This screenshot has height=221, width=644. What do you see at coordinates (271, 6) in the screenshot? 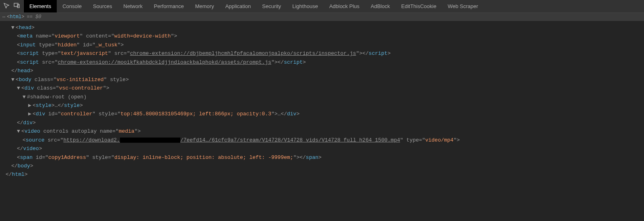
I see `tab-security: Security` at bounding box center [271, 6].